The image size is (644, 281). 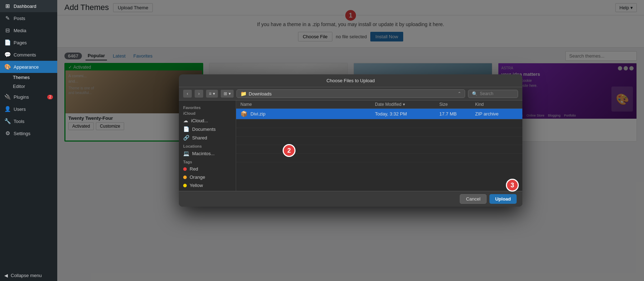 What do you see at coordinates (351, 199) in the screenshot?
I see `dialog-footer: Cancel Upload` at bounding box center [351, 199].